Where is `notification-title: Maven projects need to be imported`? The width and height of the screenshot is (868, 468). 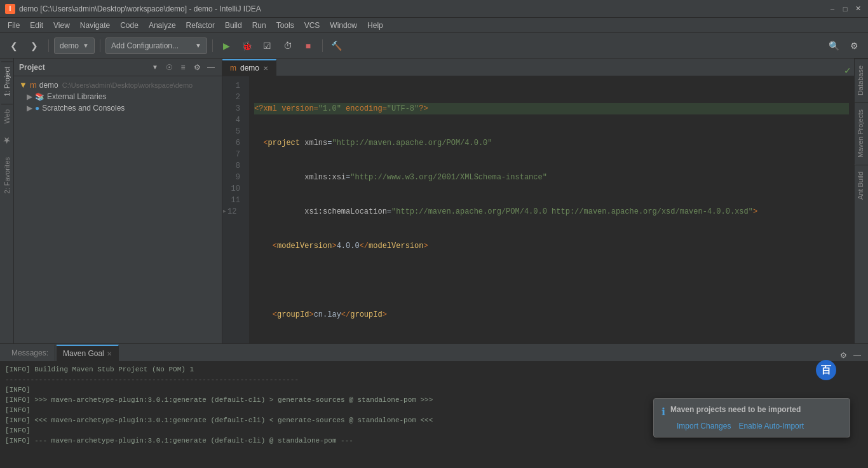 notification-title: Maven projects need to be imported is located at coordinates (736, 410).